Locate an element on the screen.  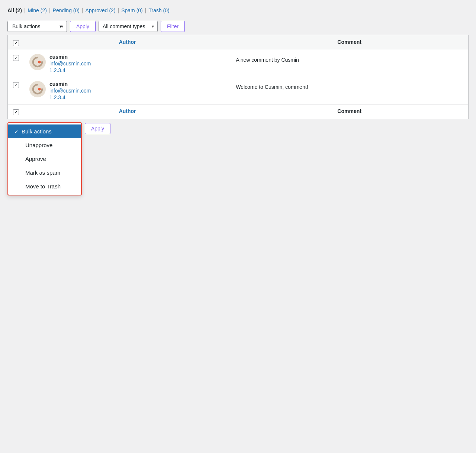
row2-author-email: info@cusmin.com is located at coordinates (70, 91).